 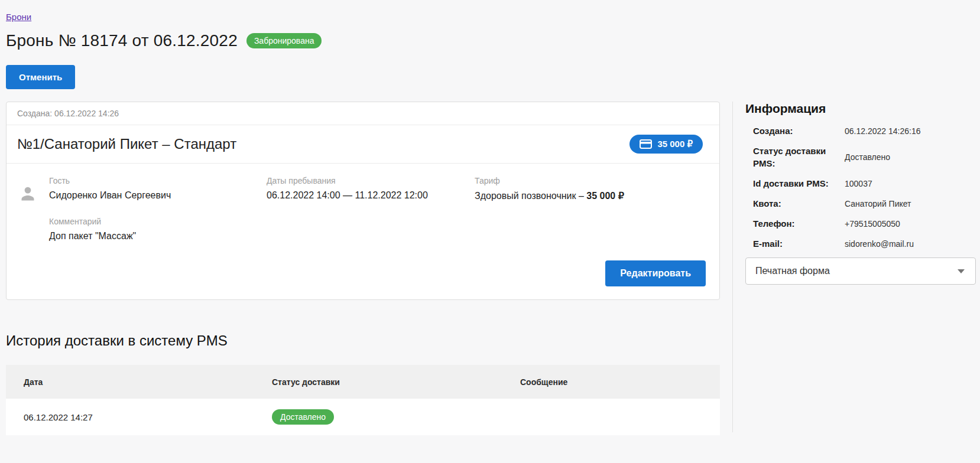 I want to click on info-value: Санаторий Пикет, so click(x=878, y=204).